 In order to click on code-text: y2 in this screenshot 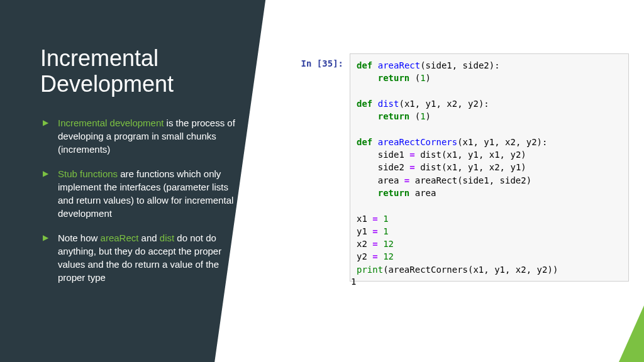, I will do `click(365, 256)`.